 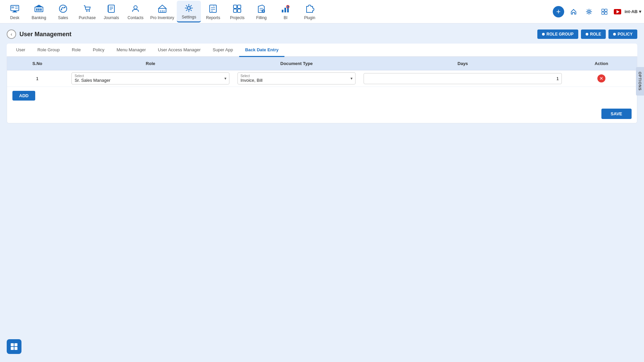 I want to click on role-group-button: ROLE GROUP, so click(x=558, y=34).